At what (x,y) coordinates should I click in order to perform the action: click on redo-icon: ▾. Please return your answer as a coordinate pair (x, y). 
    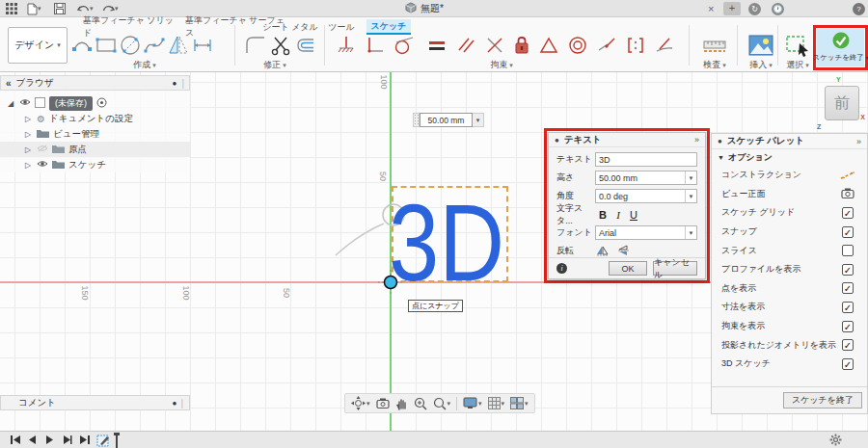
    Looking at the image, I should click on (110, 9).